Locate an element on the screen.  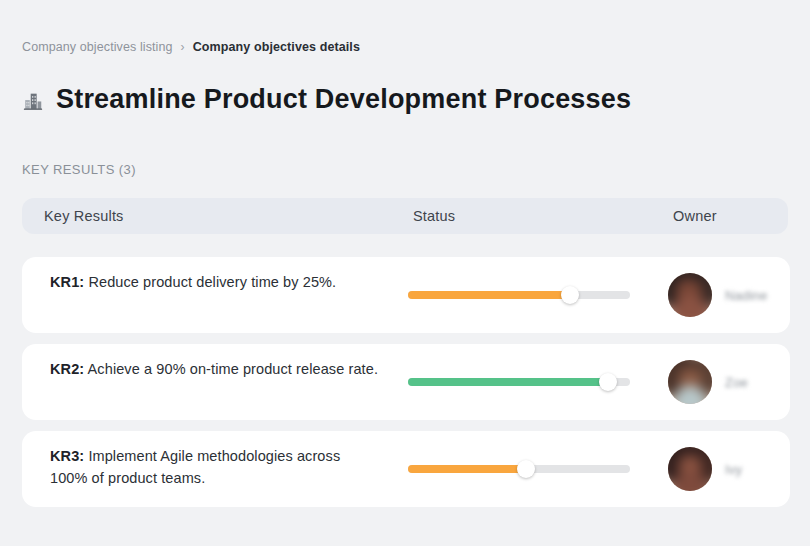
kr-text: KR2: Achieve a 90% on-time product relea… is located at coordinates (215, 369).